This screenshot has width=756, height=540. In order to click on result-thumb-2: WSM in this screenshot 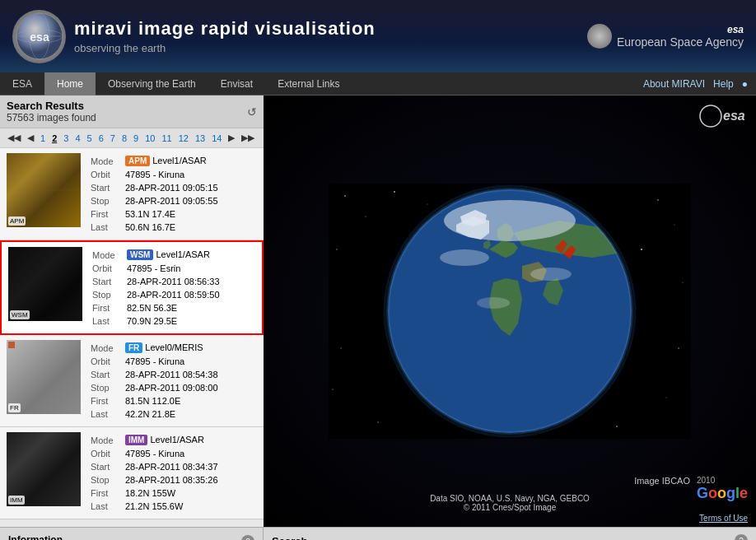, I will do `click(45, 284)`.